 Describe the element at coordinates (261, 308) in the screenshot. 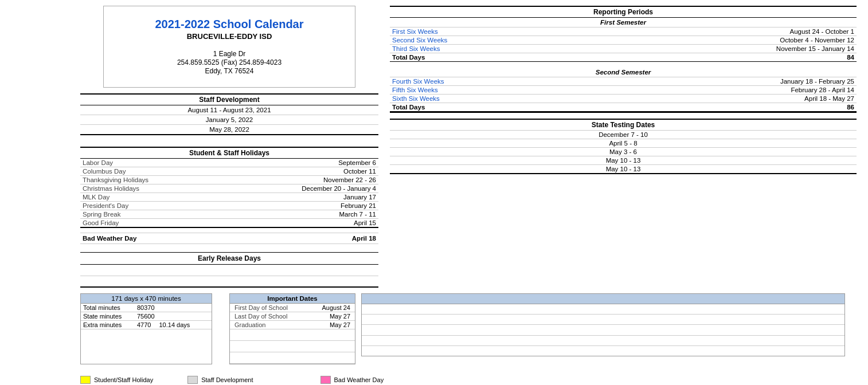

I see `first-school-label: First Day of School` at that location.